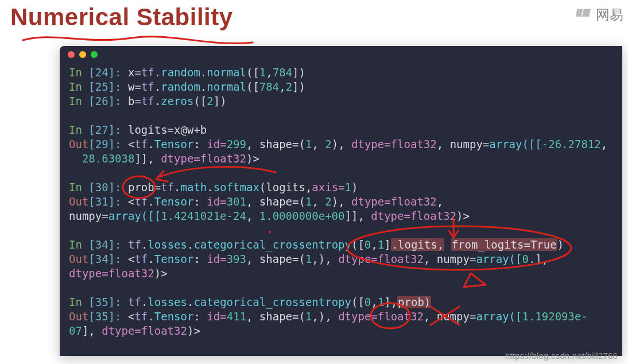 Image resolution: width=628 pixels, height=364 pixels. I want to click on watermark-icon, so click(584, 15).